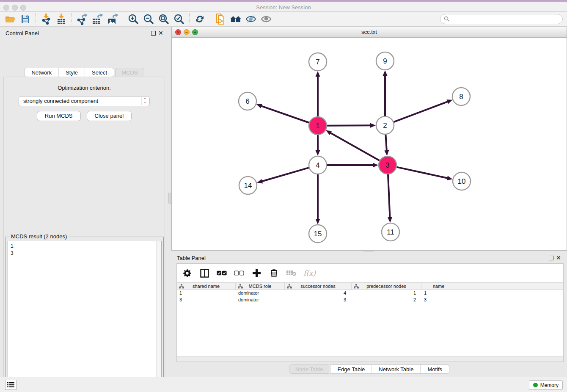 This screenshot has height=392, width=567. What do you see at coordinates (145, 101) in the screenshot?
I see `combo-stepper-icon` at bounding box center [145, 101].